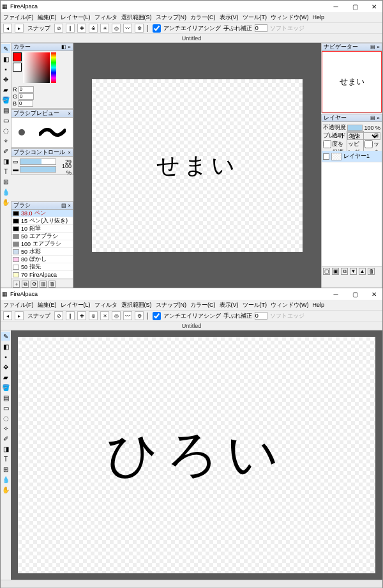  I want to click on brush-row: 15ペン(入り抜き), so click(42, 221).